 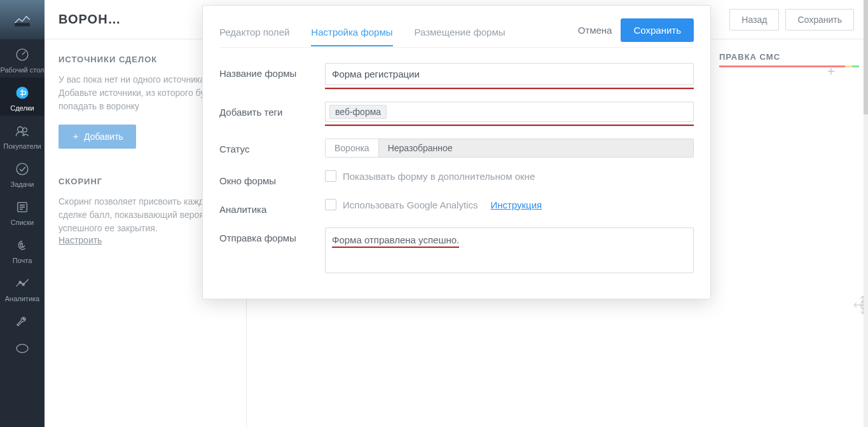 I want to click on chat-icon, so click(x=22, y=349).